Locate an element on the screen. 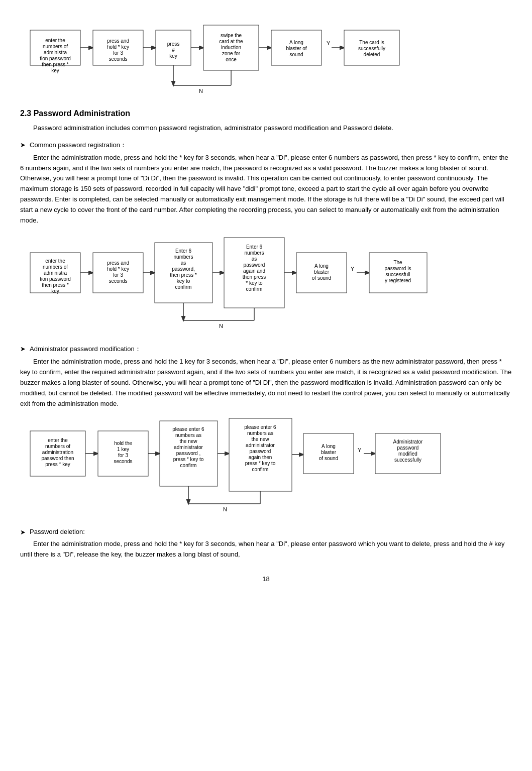 Image resolution: width=532 pixels, height=771 pixels. svg-text: please enter 6 is located at coordinates (260, 427).